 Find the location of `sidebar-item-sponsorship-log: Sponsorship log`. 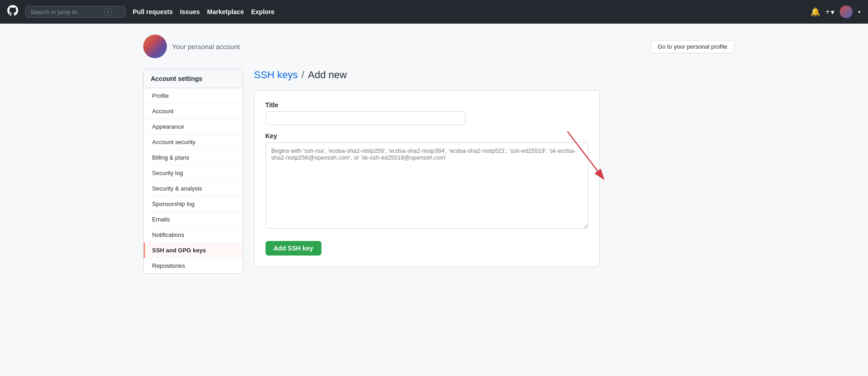

sidebar-item-sponsorship-log: Sponsorship log is located at coordinates (193, 204).